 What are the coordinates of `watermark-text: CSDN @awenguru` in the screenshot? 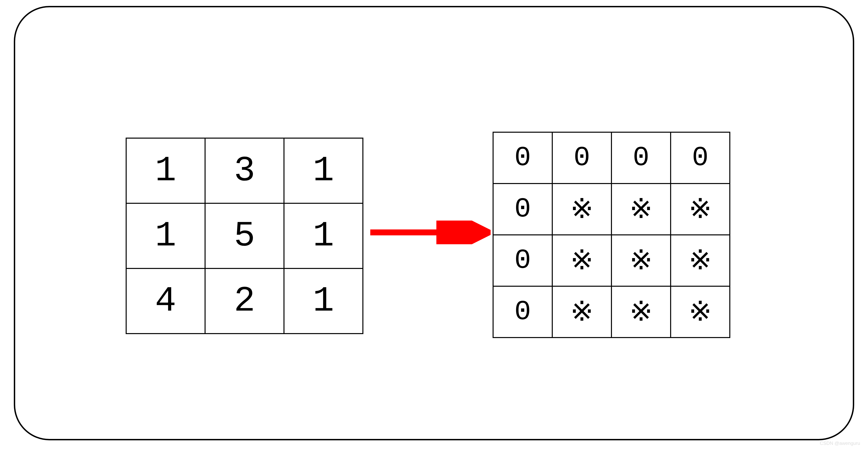 It's located at (840, 443).